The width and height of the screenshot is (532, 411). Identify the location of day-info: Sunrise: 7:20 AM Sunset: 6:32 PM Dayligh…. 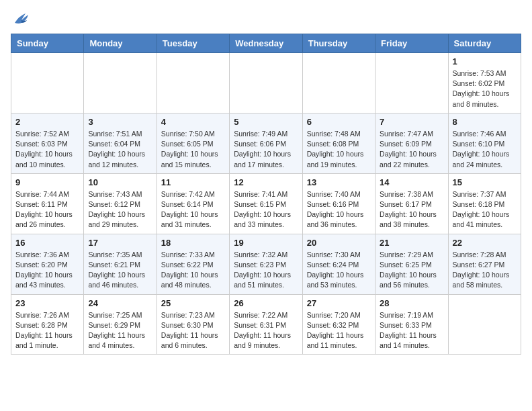
(339, 330).